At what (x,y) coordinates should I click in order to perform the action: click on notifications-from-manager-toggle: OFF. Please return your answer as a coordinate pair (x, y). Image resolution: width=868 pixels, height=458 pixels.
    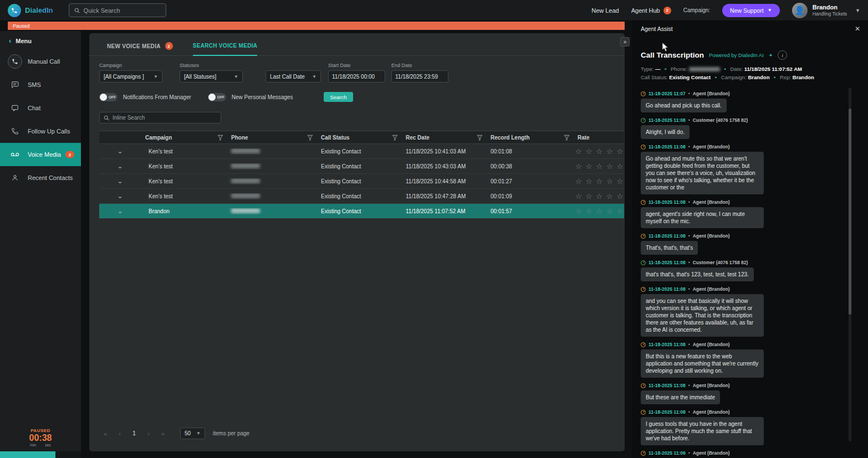
    Looking at the image, I should click on (109, 97).